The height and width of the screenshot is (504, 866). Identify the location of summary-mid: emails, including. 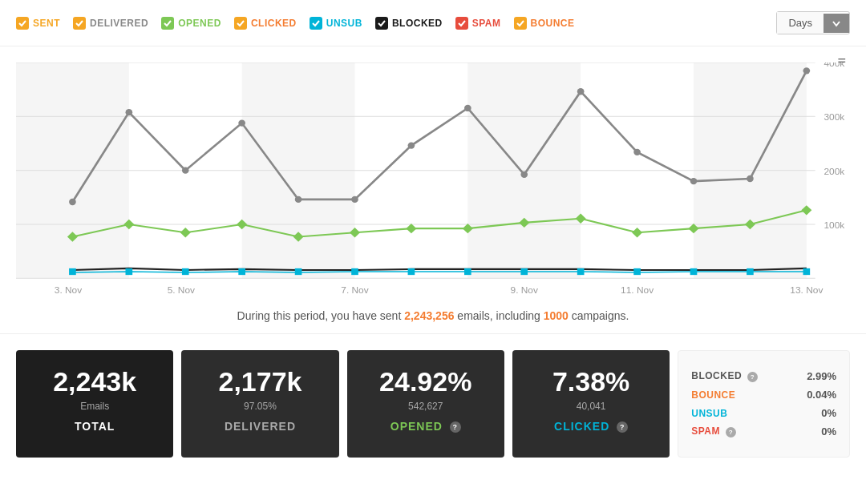
(499, 316).